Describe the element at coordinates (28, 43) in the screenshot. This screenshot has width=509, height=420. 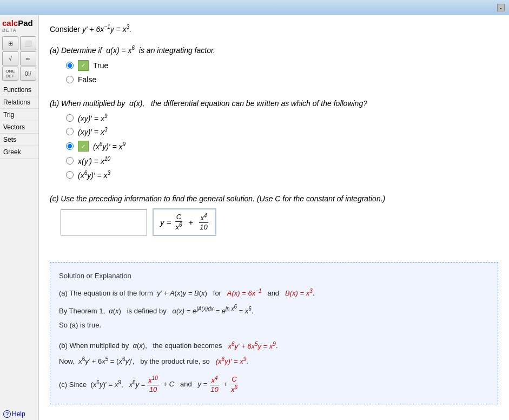
I see `panel-icon-btn: ⬜` at that location.